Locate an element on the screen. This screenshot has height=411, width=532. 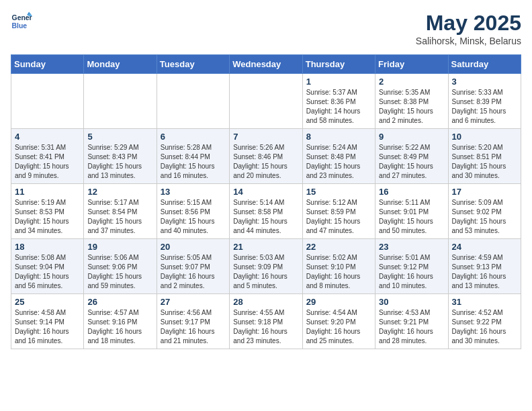
col-sunday: Sunday is located at coordinates (48, 64).